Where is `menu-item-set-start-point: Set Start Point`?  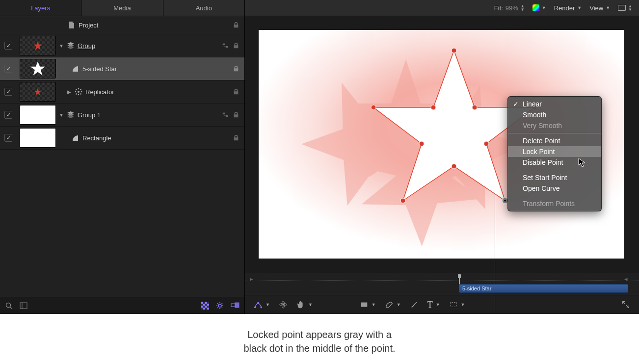 menu-item-set-start-point: Set Start Point is located at coordinates (555, 178).